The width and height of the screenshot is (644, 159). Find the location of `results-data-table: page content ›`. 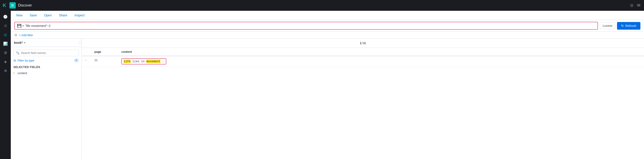

results-data-table: page content › is located at coordinates (363, 58).